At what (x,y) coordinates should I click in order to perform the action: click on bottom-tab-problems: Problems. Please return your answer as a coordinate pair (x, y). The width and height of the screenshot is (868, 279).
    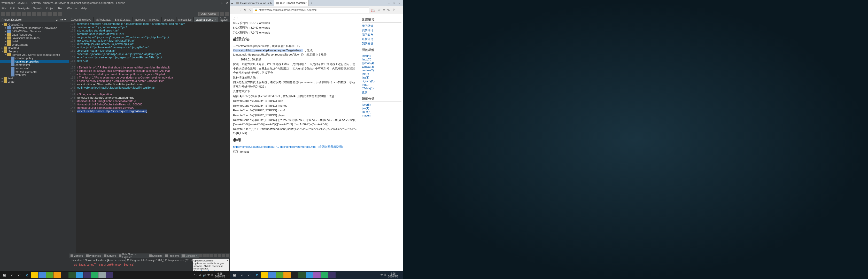
    Looking at the image, I should click on (173, 256).